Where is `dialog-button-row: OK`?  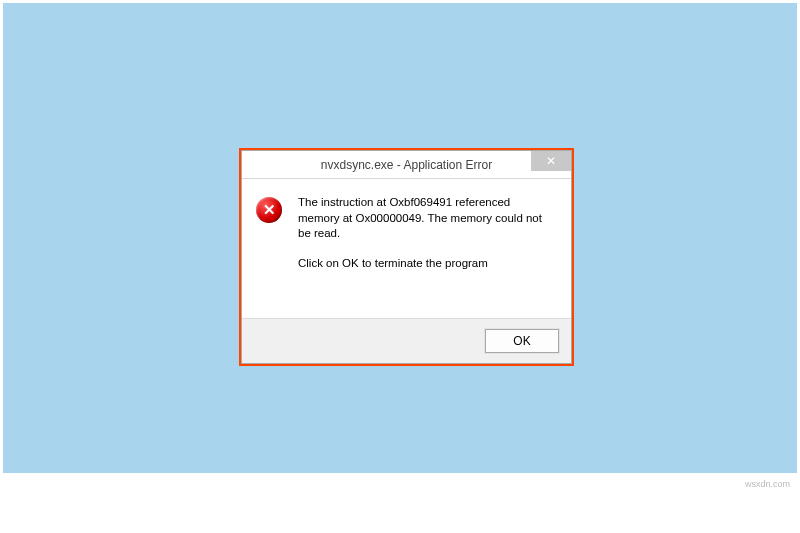 dialog-button-row: OK is located at coordinates (406, 340).